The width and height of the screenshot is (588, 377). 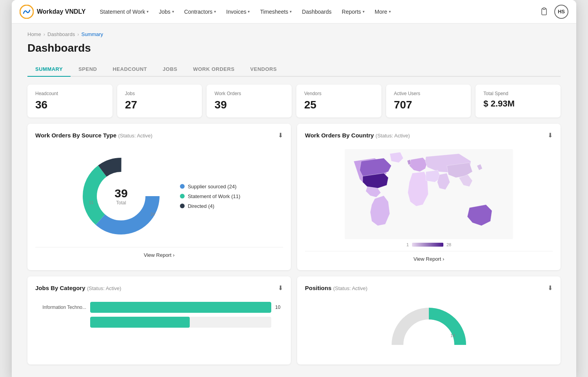 I want to click on legend-dot-supplier, so click(x=182, y=186).